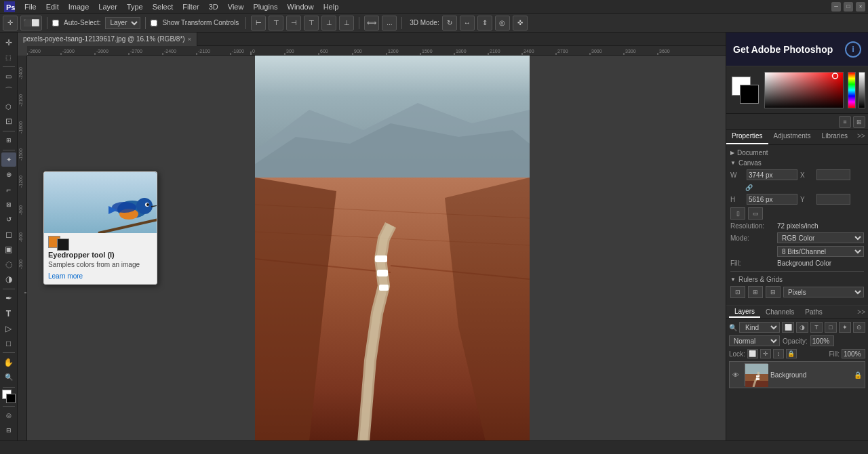  Describe the element at coordinates (853, 354) in the screenshot. I see `fill-percent-input` at that location.